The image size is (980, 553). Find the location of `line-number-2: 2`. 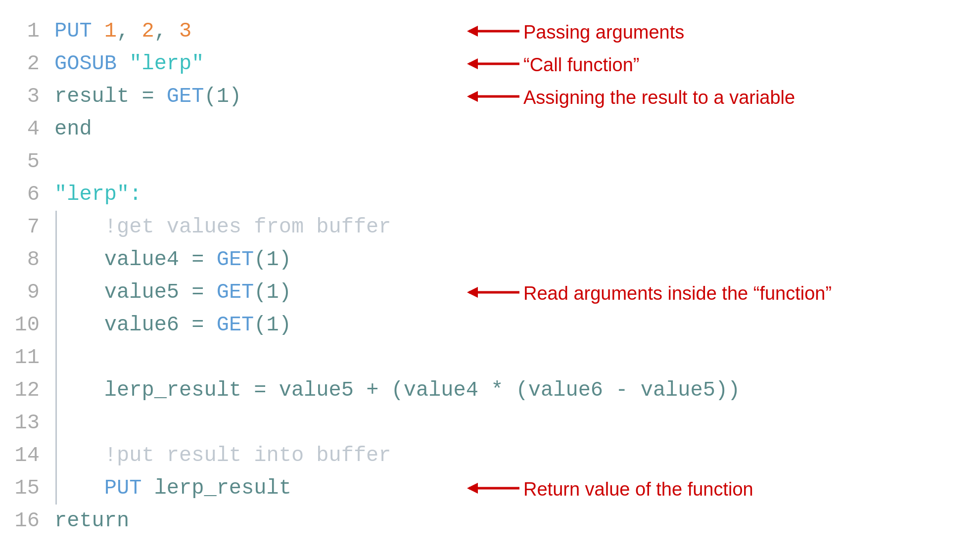

line-number-2: 2 is located at coordinates (25, 64).